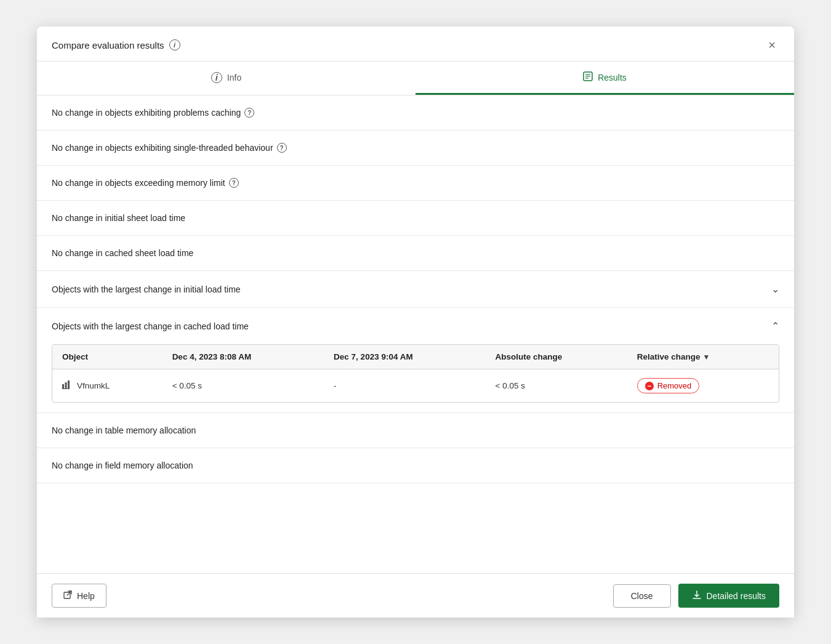  I want to click on section-cached-load: No change in cached sheet load time, so click(416, 254).